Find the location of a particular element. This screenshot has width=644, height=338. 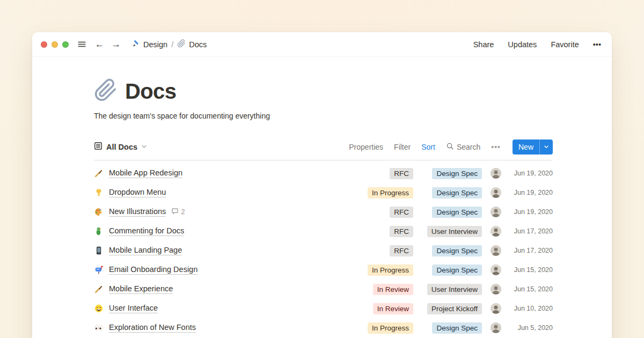

doc-title-link: Commenting for Docs is located at coordinates (147, 231).